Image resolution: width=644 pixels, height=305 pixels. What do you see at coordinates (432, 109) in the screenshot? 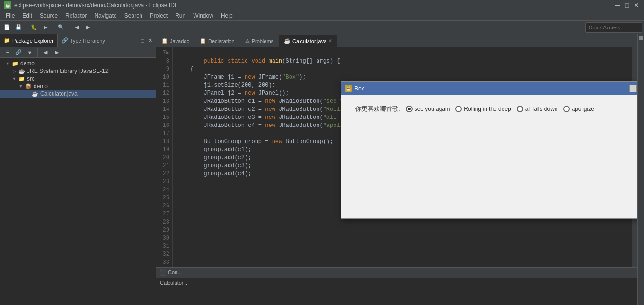
I see `radio-label-1: see you again` at bounding box center [432, 109].